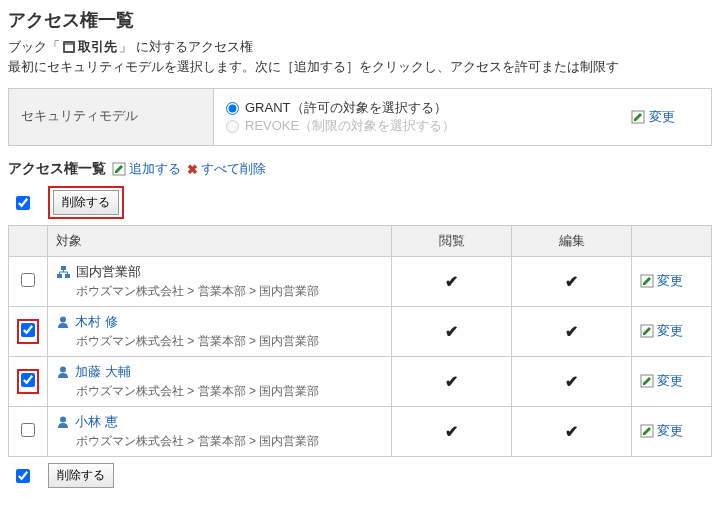 The image size is (720, 514). Describe the element at coordinates (232, 126) in the screenshot. I see `revoke-radio` at that location.